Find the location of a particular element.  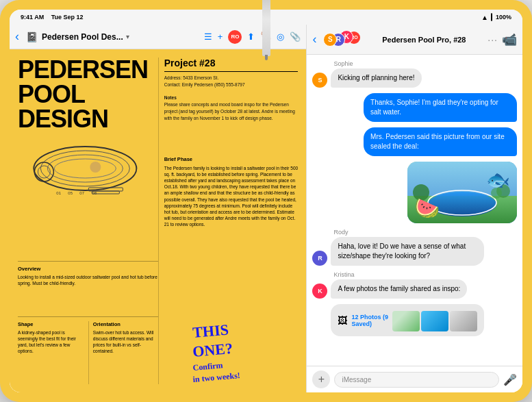

message-input-bar: + iMessage 🎤 is located at coordinates (415, 379).